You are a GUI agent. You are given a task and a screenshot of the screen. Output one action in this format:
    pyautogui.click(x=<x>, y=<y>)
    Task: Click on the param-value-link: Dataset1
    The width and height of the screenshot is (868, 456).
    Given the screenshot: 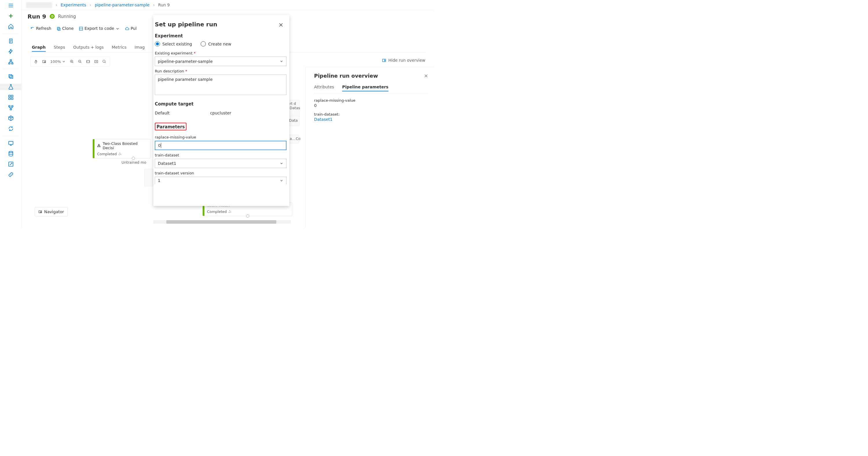 What is the action you would take?
    pyautogui.click(x=371, y=119)
    